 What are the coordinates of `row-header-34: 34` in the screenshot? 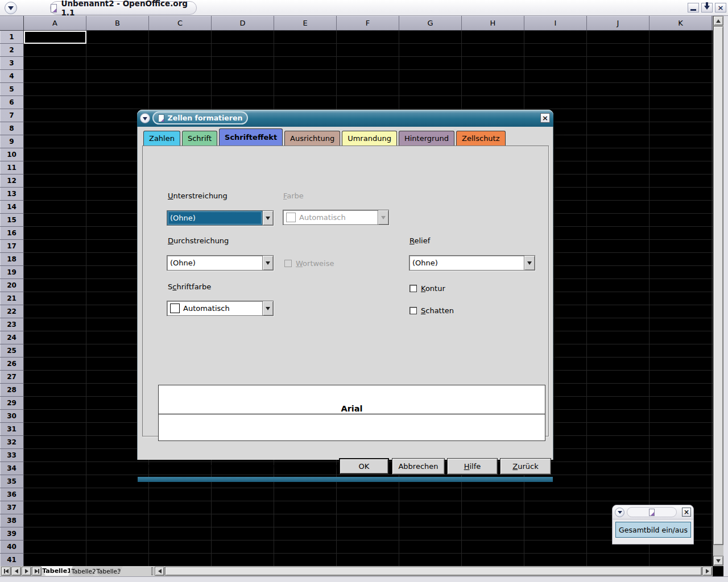 It's located at (12, 468).